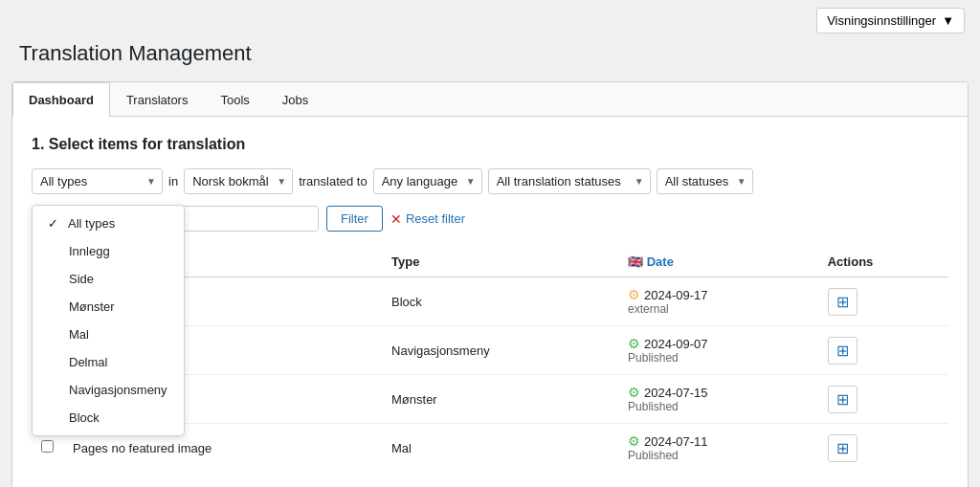  What do you see at coordinates (98, 182) in the screenshot?
I see `type-select: All types Innlegg Side Mønster Mal Delma…` at bounding box center [98, 182].